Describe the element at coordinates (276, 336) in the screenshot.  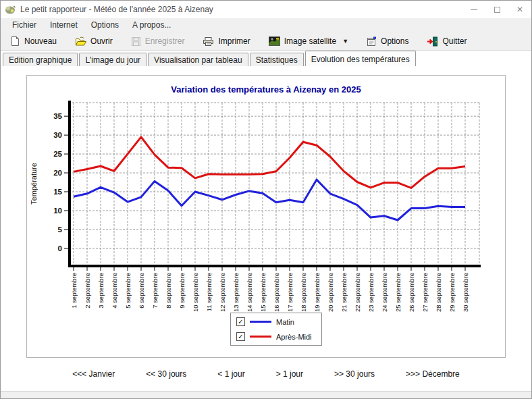
I see `legend-item-apres-midi: ✓ Après-Midi` at that location.